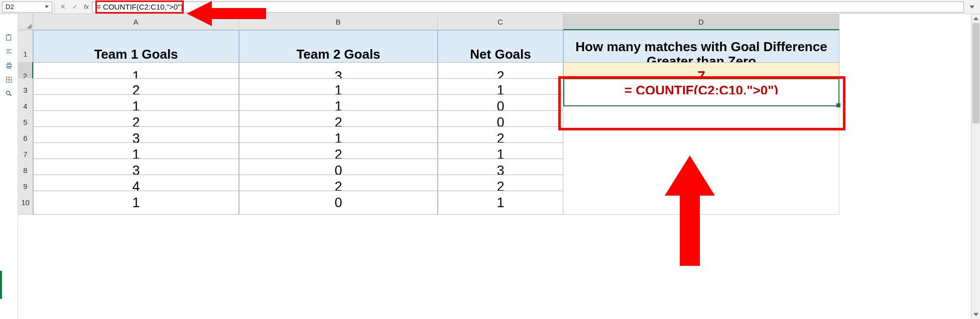  What do you see at coordinates (9, 80) in the screenshot?
I see `sidebar-grid-icon` at bounding box center [9, 80].